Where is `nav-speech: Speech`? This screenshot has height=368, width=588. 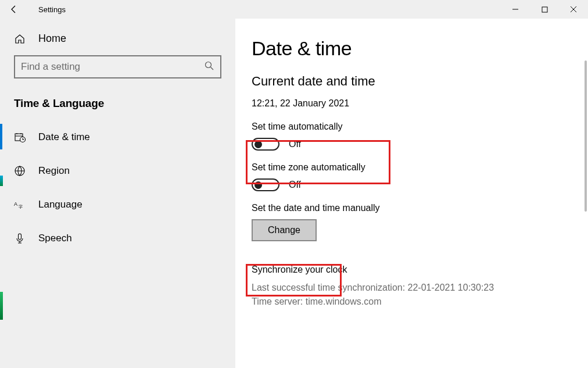
nav-speech: Speech is located at coordinates (117, 238).